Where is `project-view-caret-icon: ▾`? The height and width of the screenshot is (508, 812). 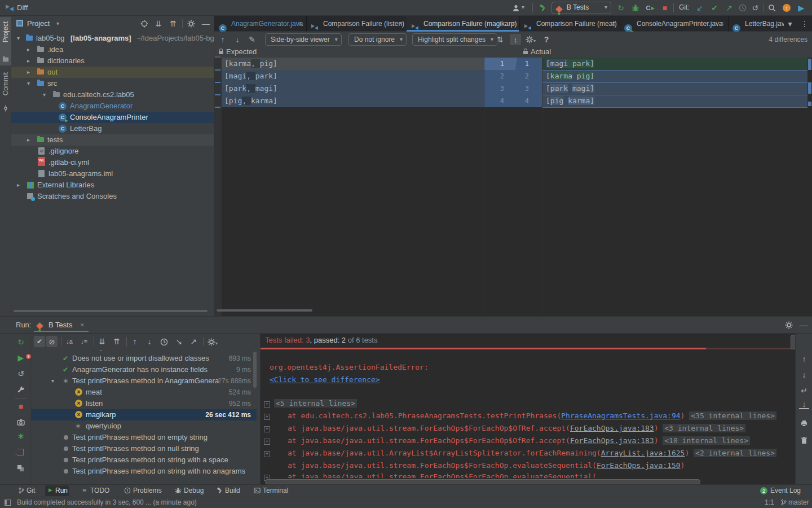
project-view-caret-icon: ▾ is located at coordinates (58, 24).